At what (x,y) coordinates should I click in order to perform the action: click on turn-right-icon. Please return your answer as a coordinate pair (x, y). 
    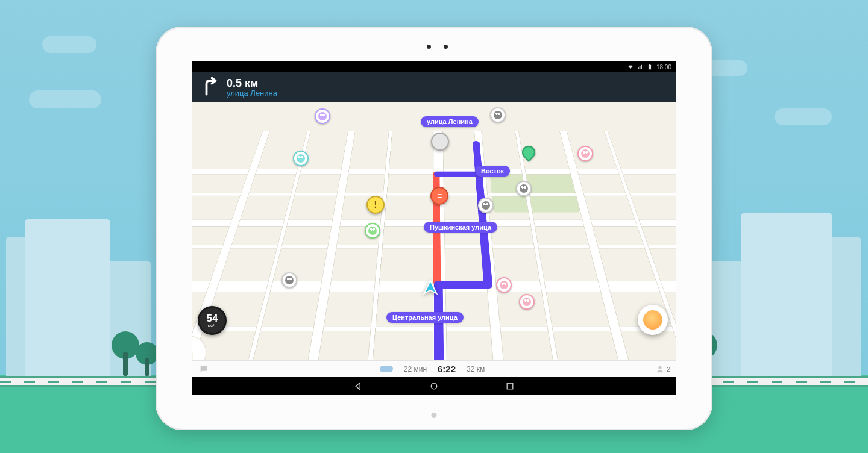
    Looking at the image, I should click on (209, 87).